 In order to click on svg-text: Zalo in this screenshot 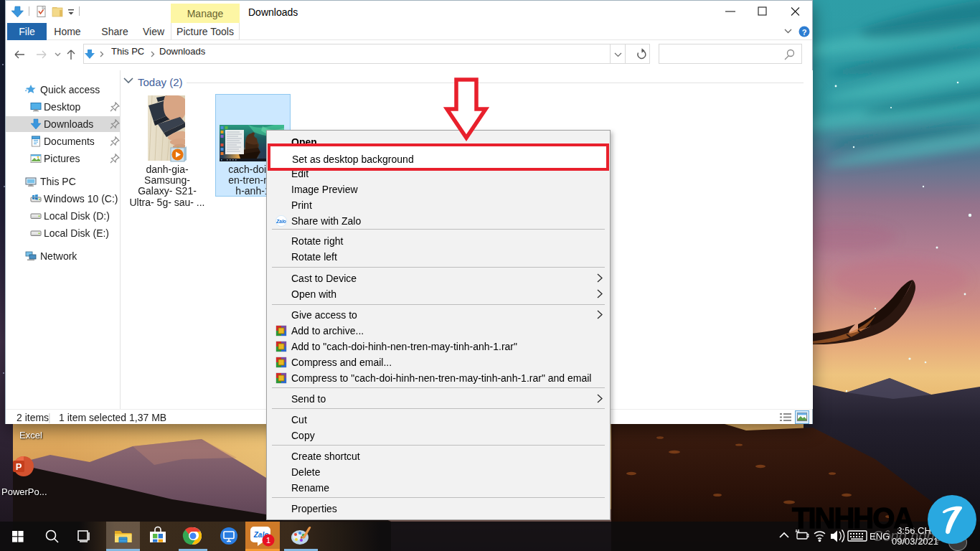, I will do `click(281, 221)`.